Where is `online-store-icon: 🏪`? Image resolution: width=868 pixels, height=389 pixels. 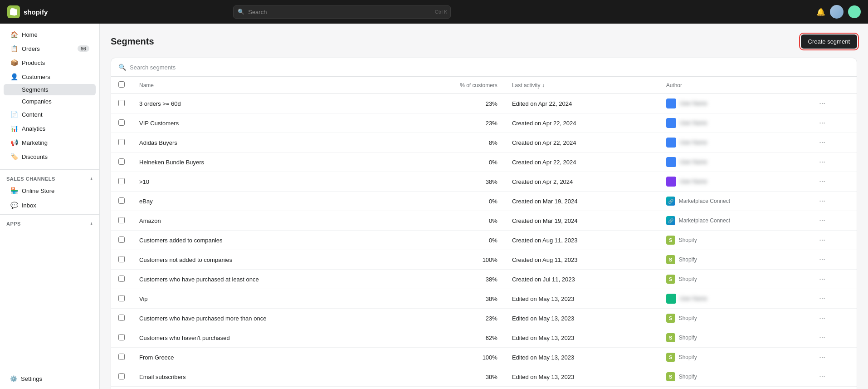 online-store-icon: 🏪 is located at coordinates (14, 191).